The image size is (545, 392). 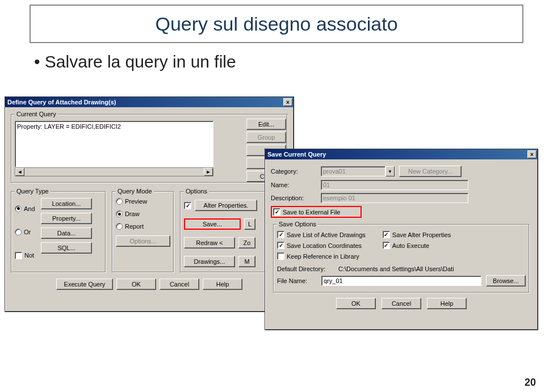 I want to click on dlg2-title-text: Save Current Query, so click(x=397, y=154).